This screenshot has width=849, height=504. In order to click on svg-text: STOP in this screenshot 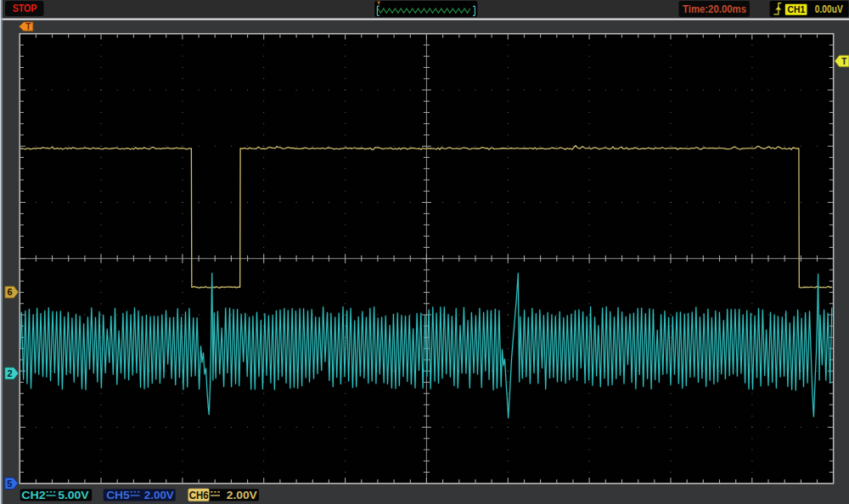, I will do `click(25, 8)`.